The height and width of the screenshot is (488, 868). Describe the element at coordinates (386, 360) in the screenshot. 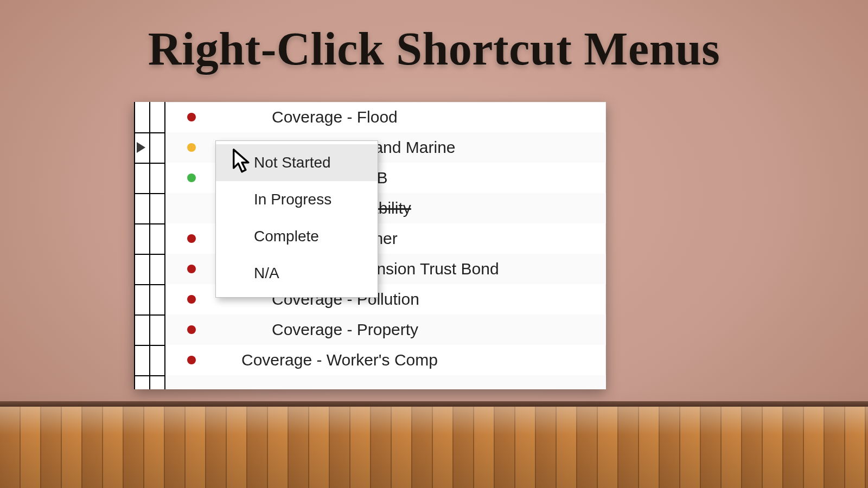

I see `list-item: Coverage - Worker's Comp` at that location.